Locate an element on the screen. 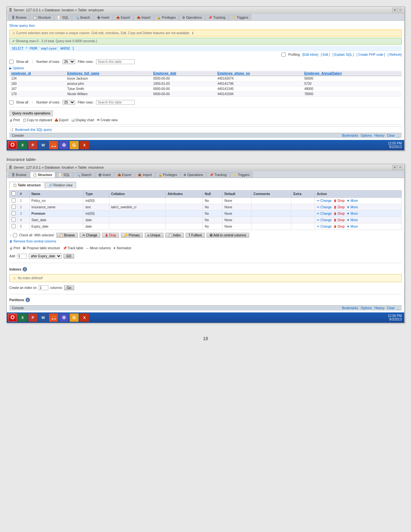 This screenshot has height=532, width=411. show-all-checkbox is located at coordinates (12, 62).